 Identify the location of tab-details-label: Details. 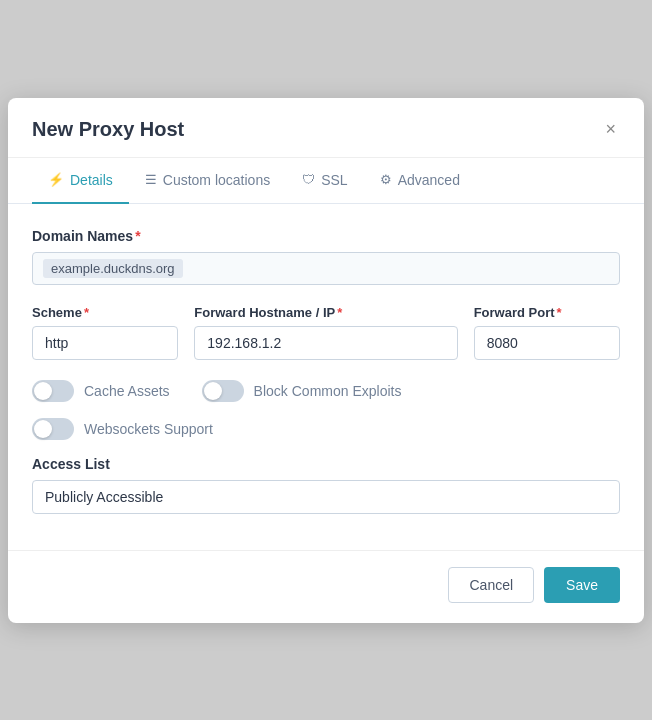
(92, 180).